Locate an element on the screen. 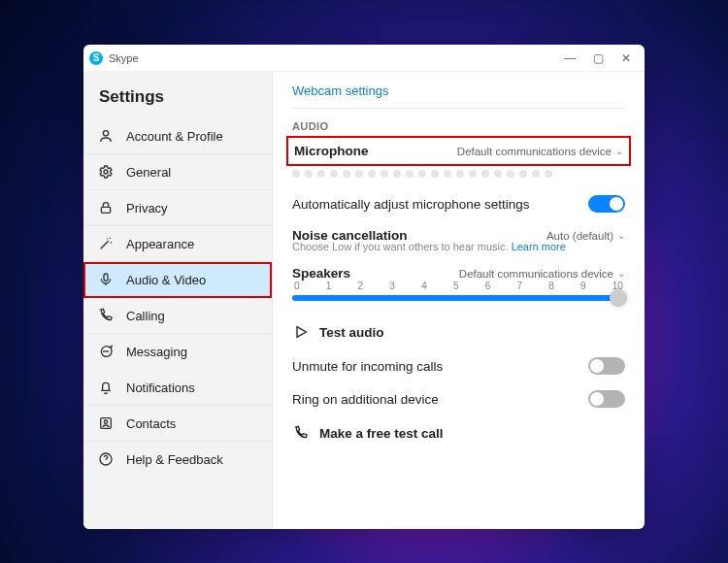 This screenshot has height=563, width=728. contacts-icon is located at coordinates (106, 423).